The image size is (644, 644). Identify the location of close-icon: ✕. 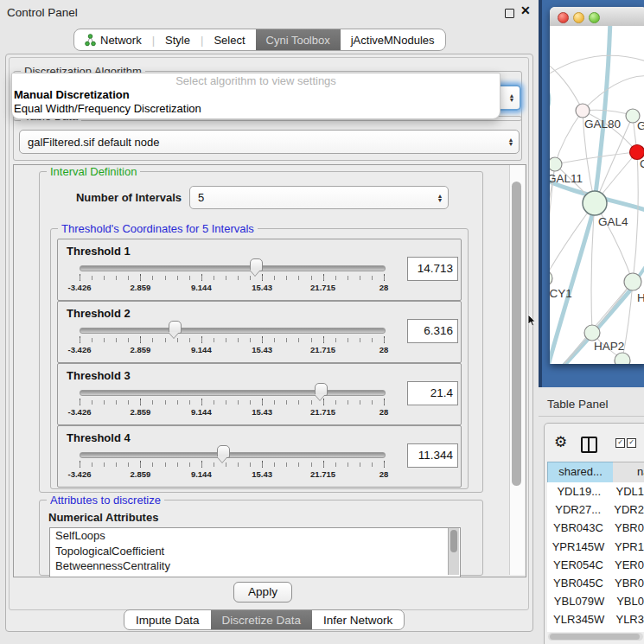
(526, 10).